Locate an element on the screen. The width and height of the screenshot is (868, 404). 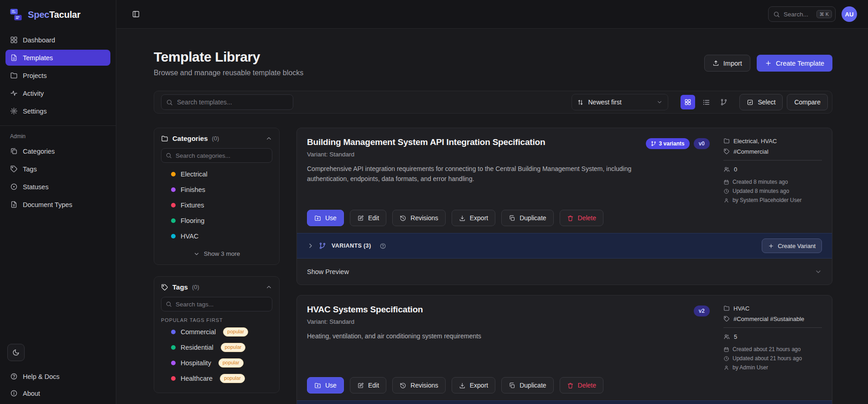
category-item: Fixtures is located at coordinates (217, 205).